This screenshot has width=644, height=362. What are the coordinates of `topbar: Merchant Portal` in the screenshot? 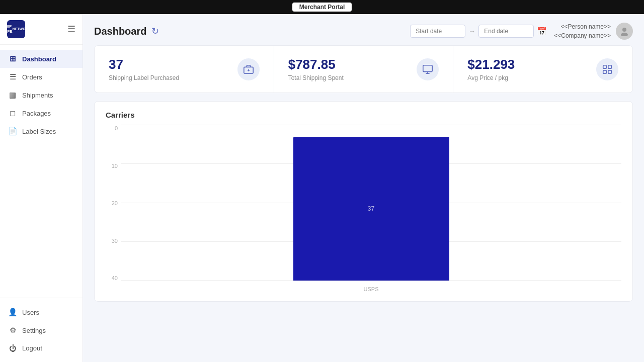 It's located at (322, 7).